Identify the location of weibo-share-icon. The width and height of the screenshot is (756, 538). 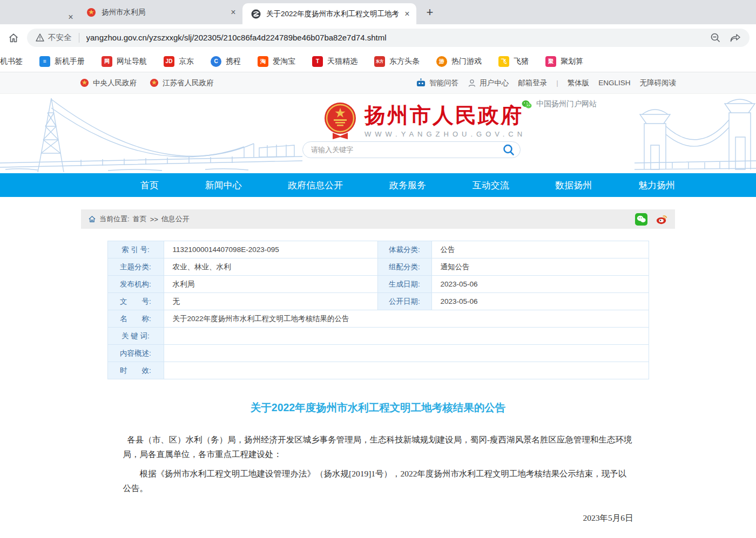
(662, 219).